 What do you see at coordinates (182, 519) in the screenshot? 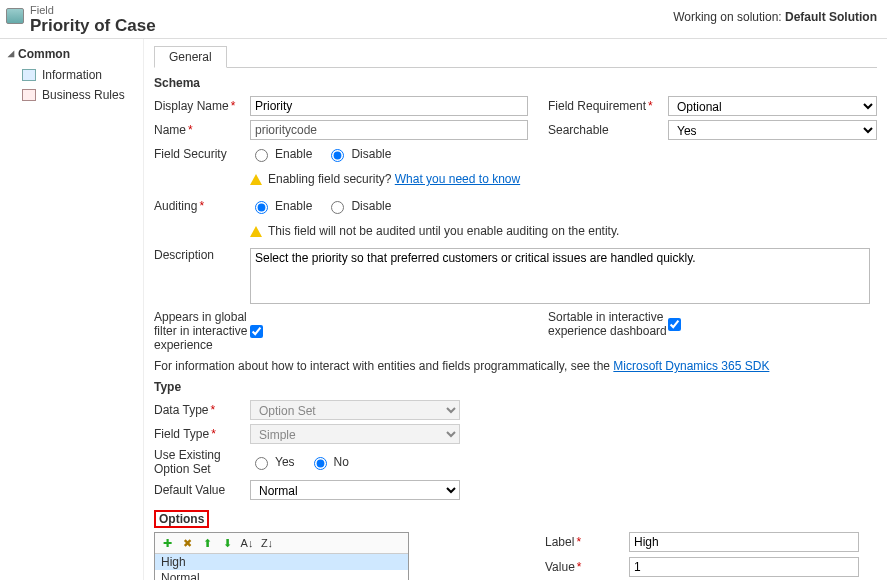
I see `section-options: Options` at bounding box center [182, 519].